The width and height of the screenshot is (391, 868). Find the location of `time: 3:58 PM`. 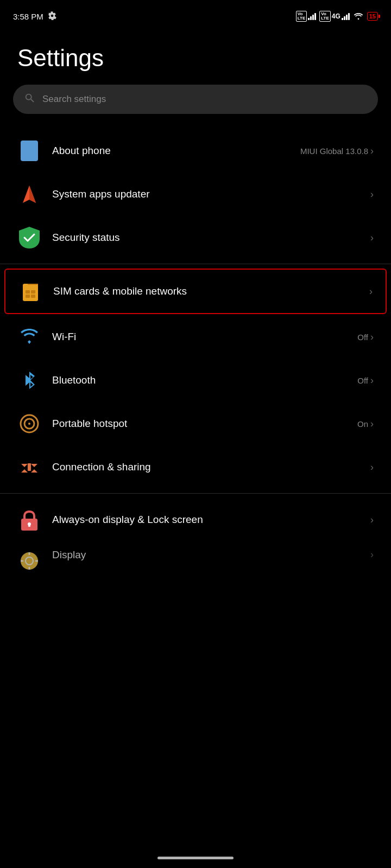

time: 3:58 PM is located at coordinates (28, 16).